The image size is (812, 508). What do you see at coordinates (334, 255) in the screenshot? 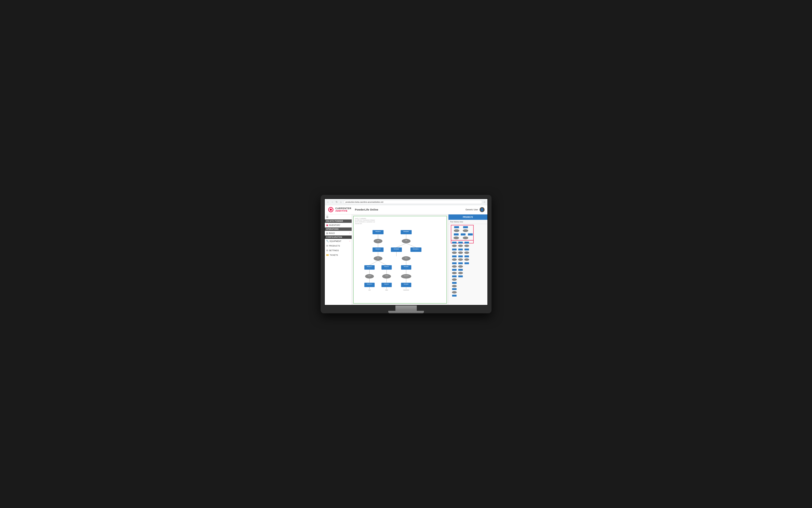
I see `tickets-label: TICKETS` at bounding box center [334, 255].